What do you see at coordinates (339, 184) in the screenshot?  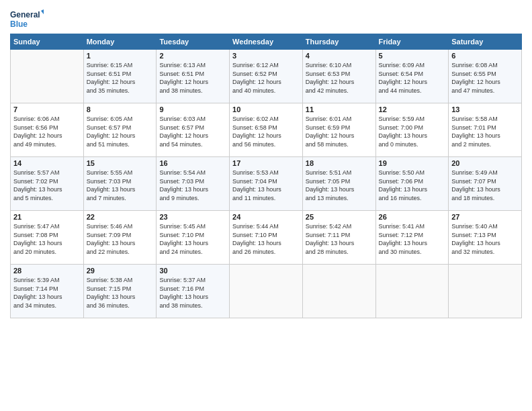 I see `calendar-cell: 18Sunrise: 5:51 AM Sunset: 7:05 PM Dayli…` at bounding box center [339, 184].